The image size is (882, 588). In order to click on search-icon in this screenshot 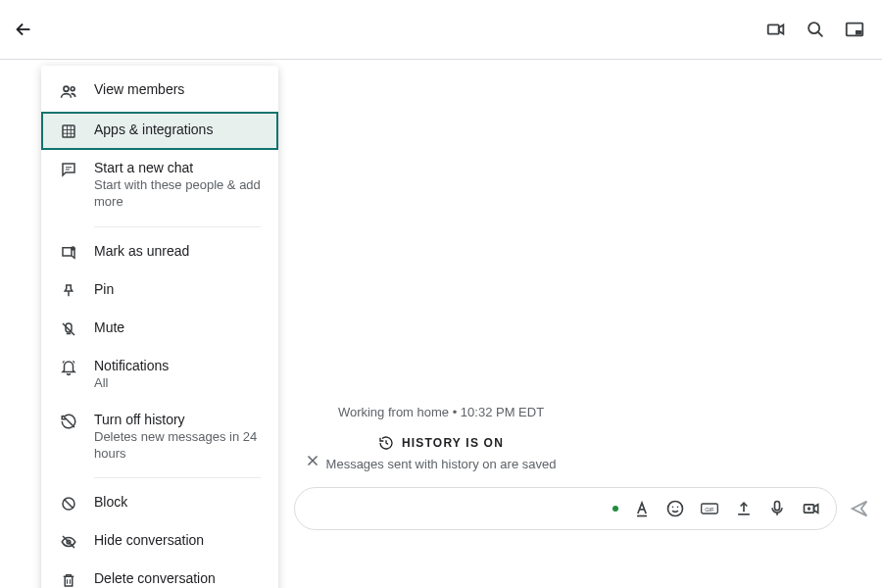, I will do `click(815, 29)`.